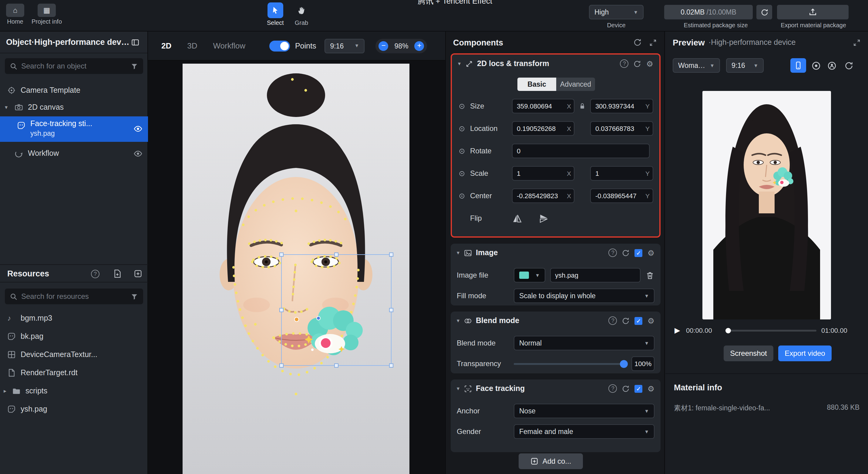  I want to click on aspect-ratio-select: 9:16 ▼, so click(344, 46).